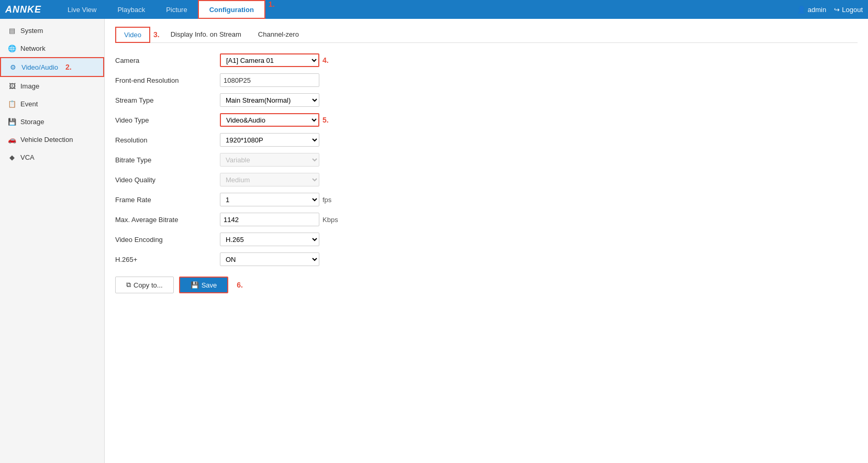 The width and height of the screenshot is (868, 463). I want to click on sidebar-label-vehicle-detection: Vehicle Detection, so click(47, 139).